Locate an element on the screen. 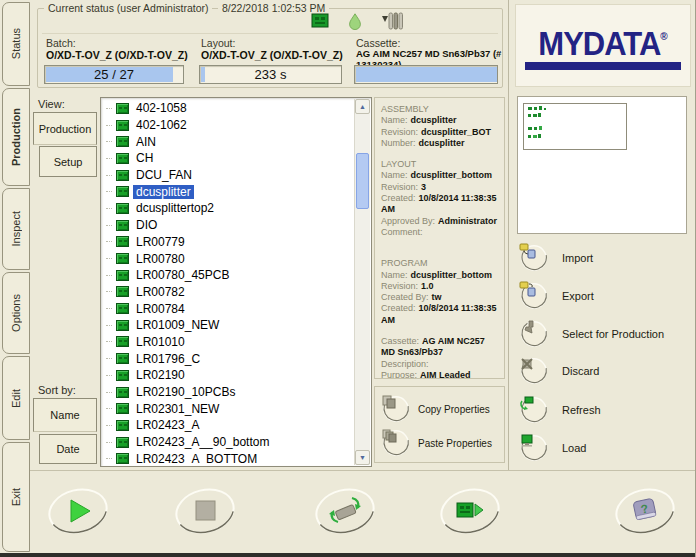 The width and height of the screenshot is (696, 557). list-item: LR02190_10PCBs is located at coordinates (228, 392).